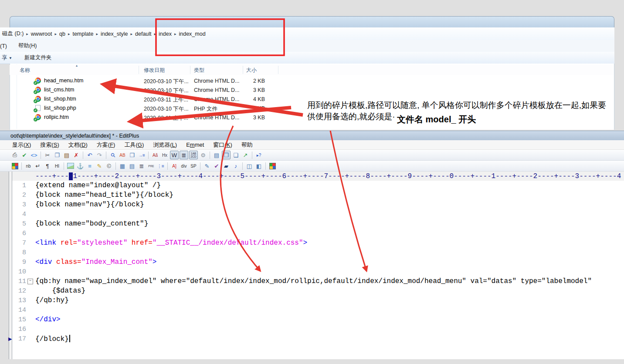 The image size is (624, 364). Describe the element at coordinates (34, 155) in the screenshot. I see `html-tags-icon: <>` at that location.